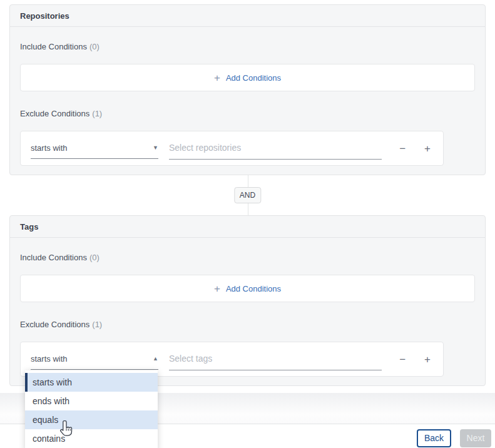  I want to click on operator-select: starts with ▼, so click(94, 151).